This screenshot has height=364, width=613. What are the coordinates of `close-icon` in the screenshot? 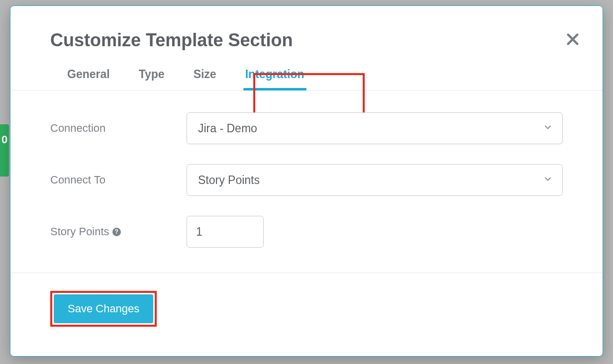 It's located at (573, 40).